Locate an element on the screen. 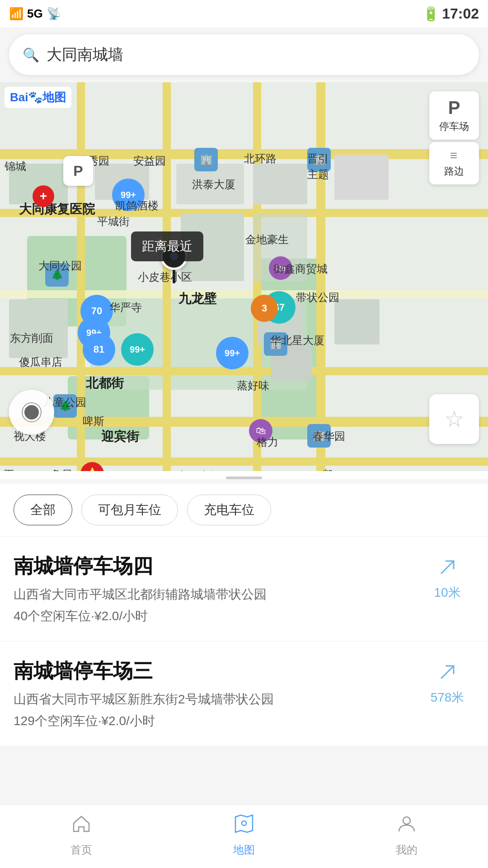 The height and width of the screenshot is (868, 488). parking-name-1: 南城墙停车场四 is located at coordinates (217, 566).